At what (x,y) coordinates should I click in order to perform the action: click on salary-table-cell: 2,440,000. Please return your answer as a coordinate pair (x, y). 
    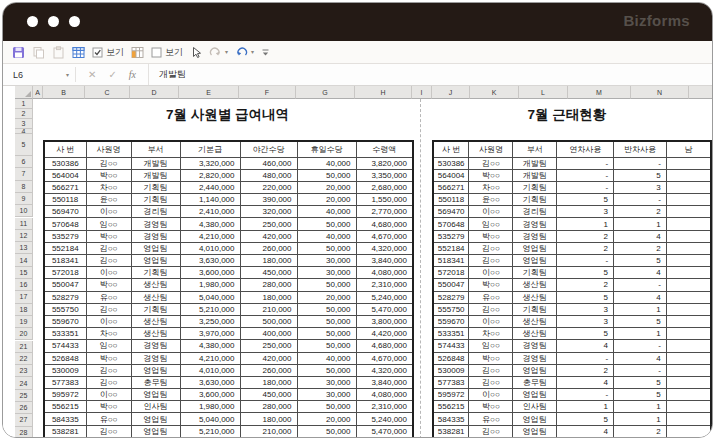
    Looking at the image, I should click on (210, 187).